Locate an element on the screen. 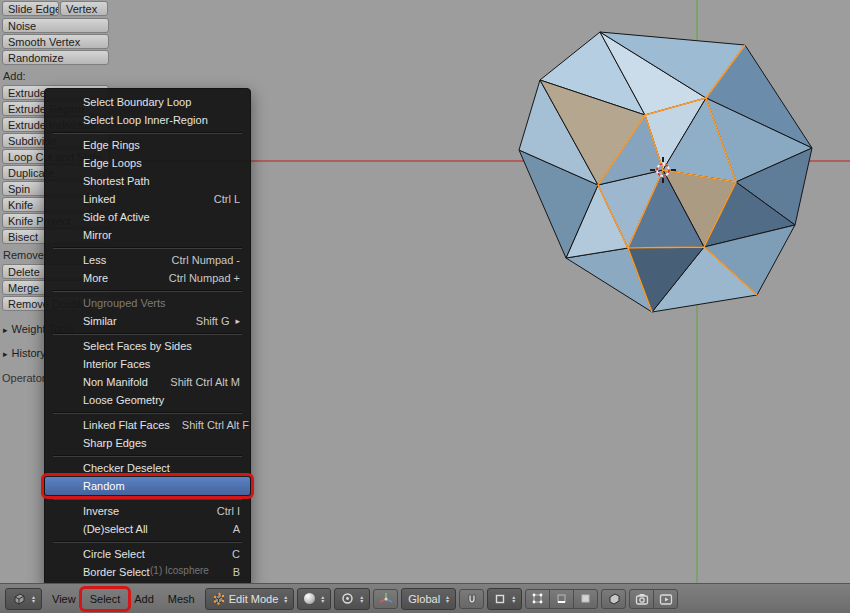 This screenshot has height=613, width=850. dropdown-arrows-icon is located at coordinates (448, 599).